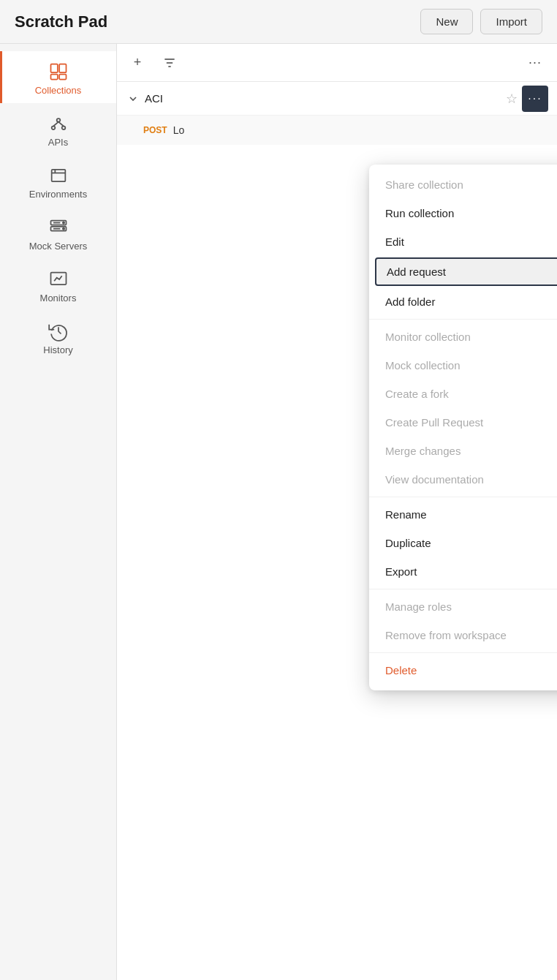 The height and width of the screenshot is (980, 557). What do you see at coordinates (417, 393) in the screenshot?
I see `menu-fork-label: Create a fork` at bounding box center [417, 393].